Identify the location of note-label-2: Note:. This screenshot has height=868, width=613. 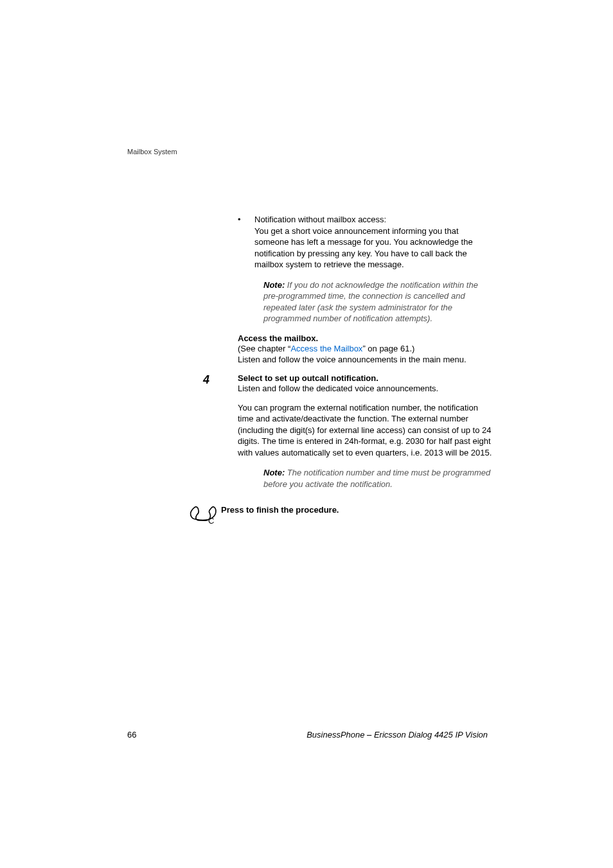
(274, 473).